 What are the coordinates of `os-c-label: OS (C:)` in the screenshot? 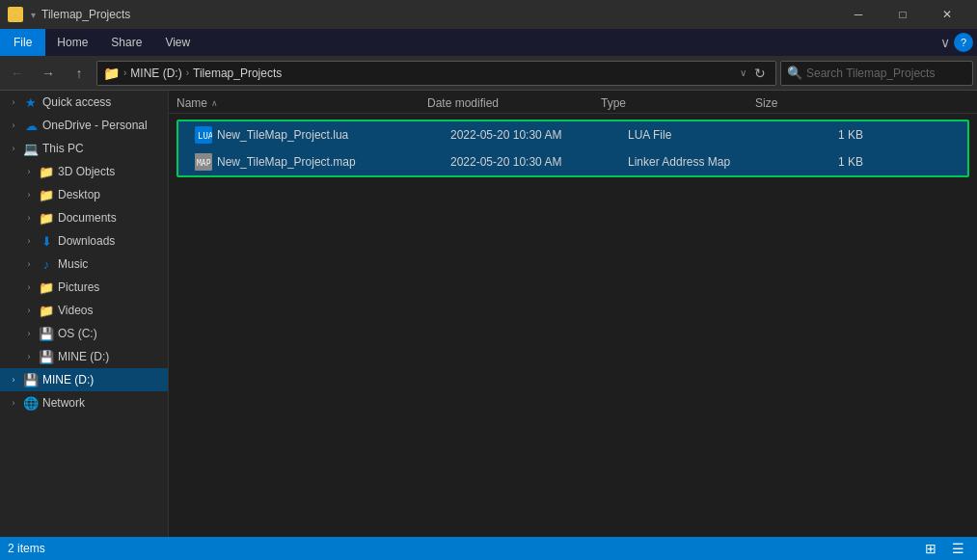 It's located at (77, 333).